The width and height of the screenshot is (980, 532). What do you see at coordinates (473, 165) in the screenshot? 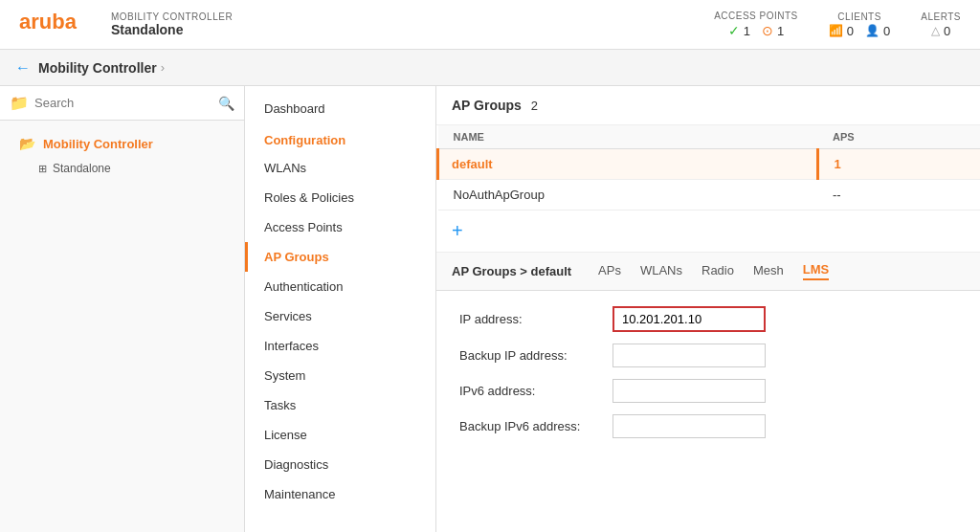
I see `row-name-default: default` at bounding box center [473, 165].